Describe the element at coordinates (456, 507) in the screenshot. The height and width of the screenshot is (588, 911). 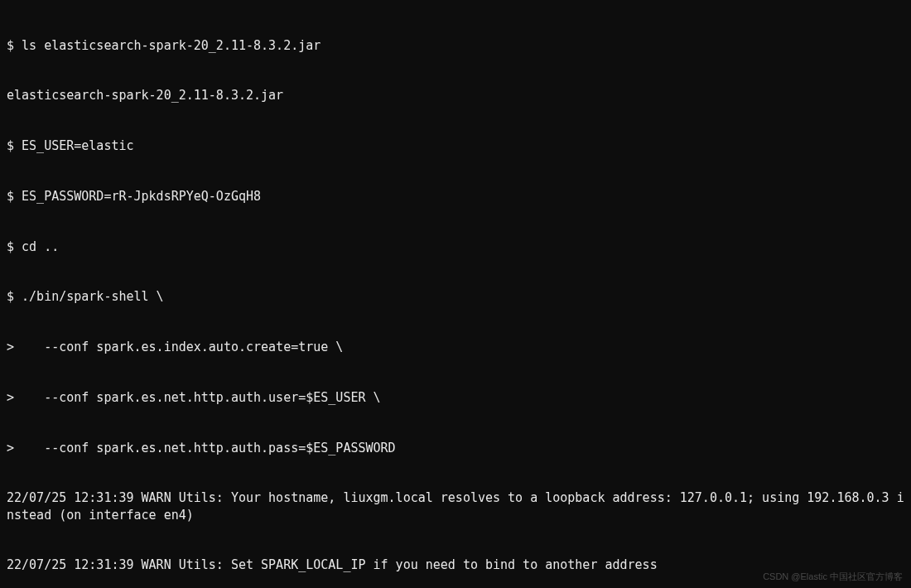
I see `terminal-line: 22/07/25 12:31:39 WARN Utils: Your hostn…` at that location.